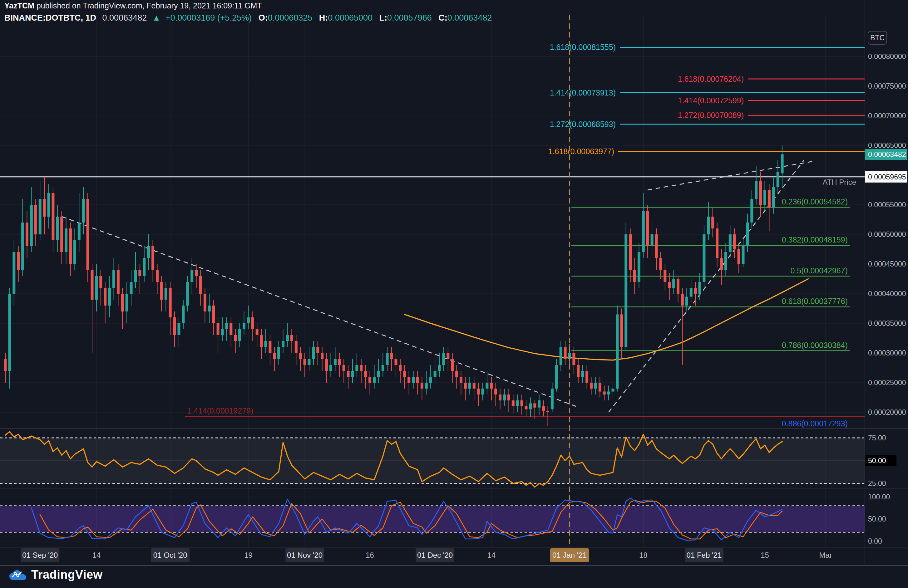 Image resolution: width=908 pixels, height=588 pixels. Describe the element at coordinates (730, 175) in the screenshot. I see `upper-wedge-line` at that location.